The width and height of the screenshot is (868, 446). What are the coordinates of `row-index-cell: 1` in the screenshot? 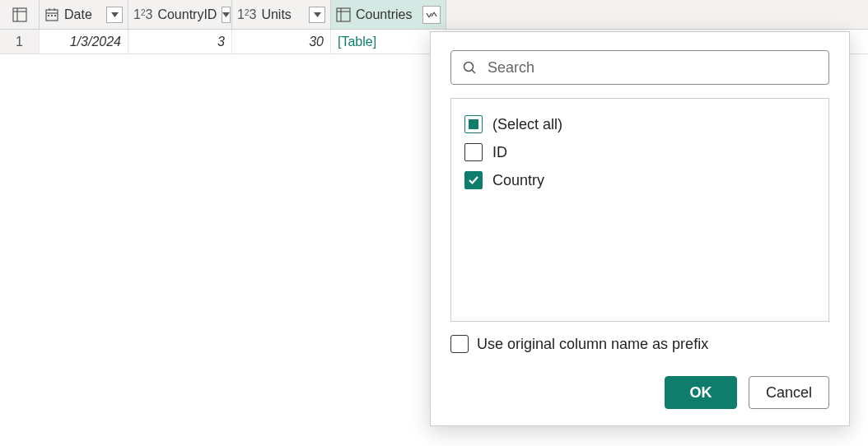 It's located at (20, 41).